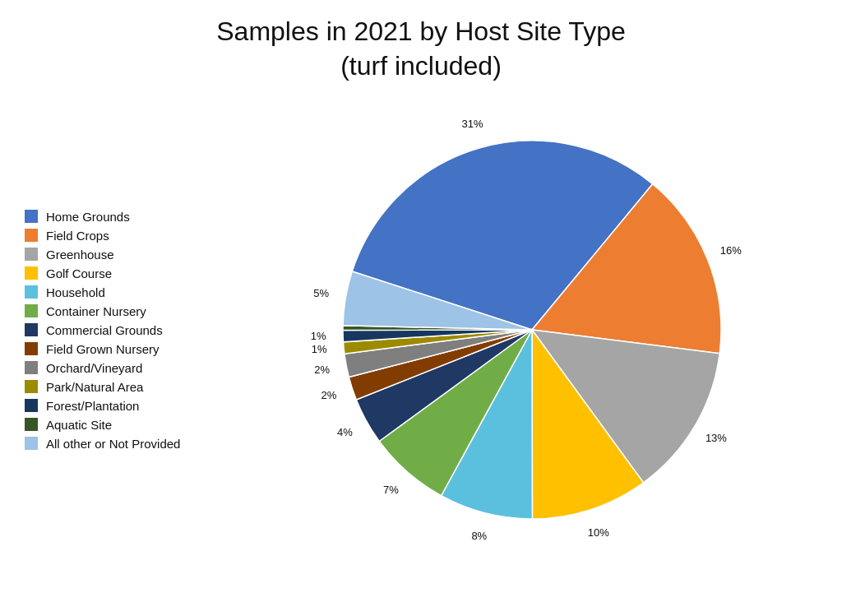  Describe the element at coordinates (113, 444) in the screenshot. I see `legend-label: All other or Not Provided` at that location.